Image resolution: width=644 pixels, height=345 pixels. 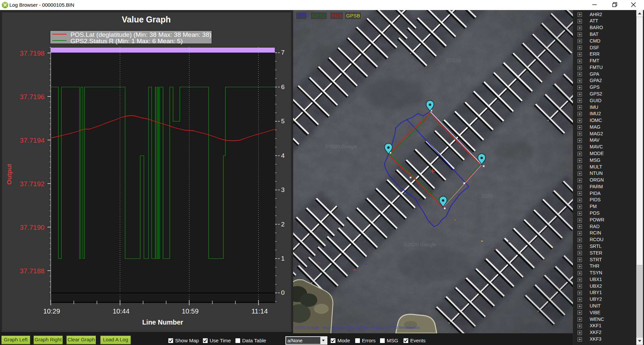 I want to click on svg-text: GPS, so click(x=303, y=15).